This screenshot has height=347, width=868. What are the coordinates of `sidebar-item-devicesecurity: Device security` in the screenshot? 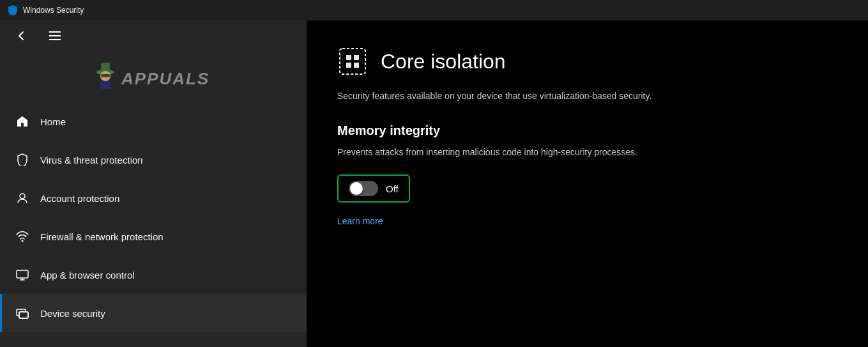 It's located at (153, 313).